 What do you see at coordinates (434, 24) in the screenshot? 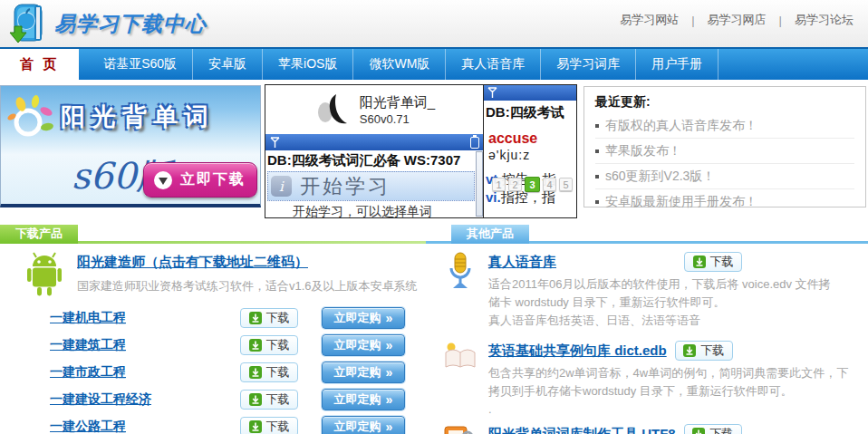
I see `site-header: 易学习下载中心 易学习网站 | 易学习网店 | 易学习论坛` at bounding box center [434, 24].